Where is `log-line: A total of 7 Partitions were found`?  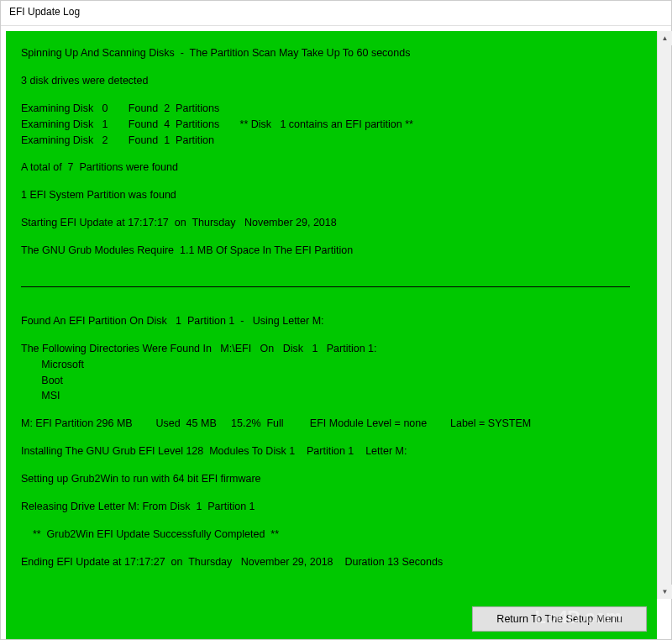 log-line: A total of 7 Partitions were found is located at coordinates (334, 168).